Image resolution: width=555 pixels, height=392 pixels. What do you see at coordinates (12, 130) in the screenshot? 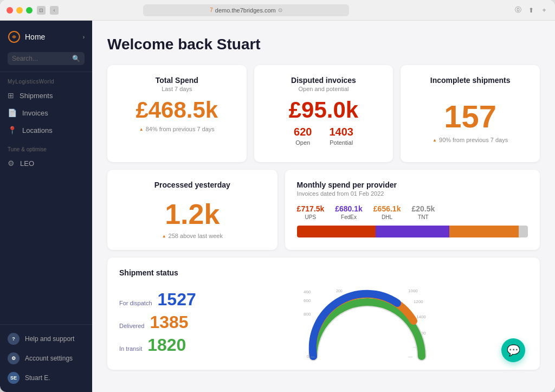
I see `locations-icon: 📍` at bounding box center [12, 130].